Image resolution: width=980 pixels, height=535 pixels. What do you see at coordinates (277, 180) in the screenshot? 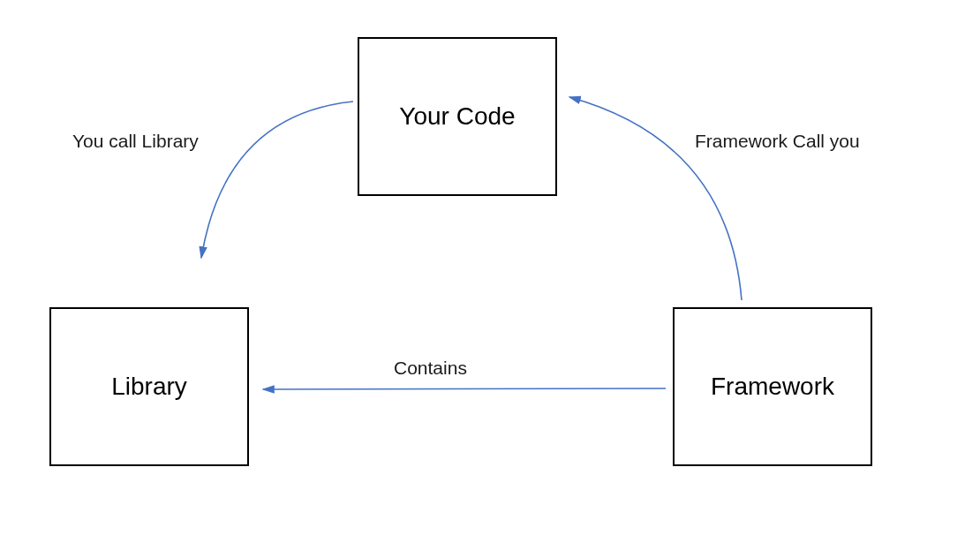
I see `arrow-yourcode-to-library` at bounding box center [277, 180].